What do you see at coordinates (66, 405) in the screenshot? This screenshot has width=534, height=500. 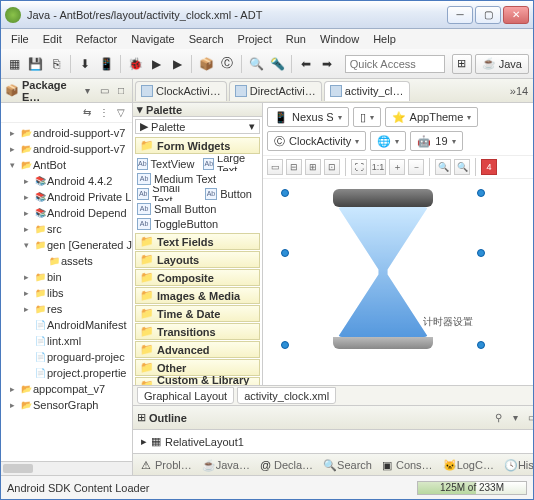 I see `tree-node: ▸📂SensorGraph` at bounding box center [66, 405].